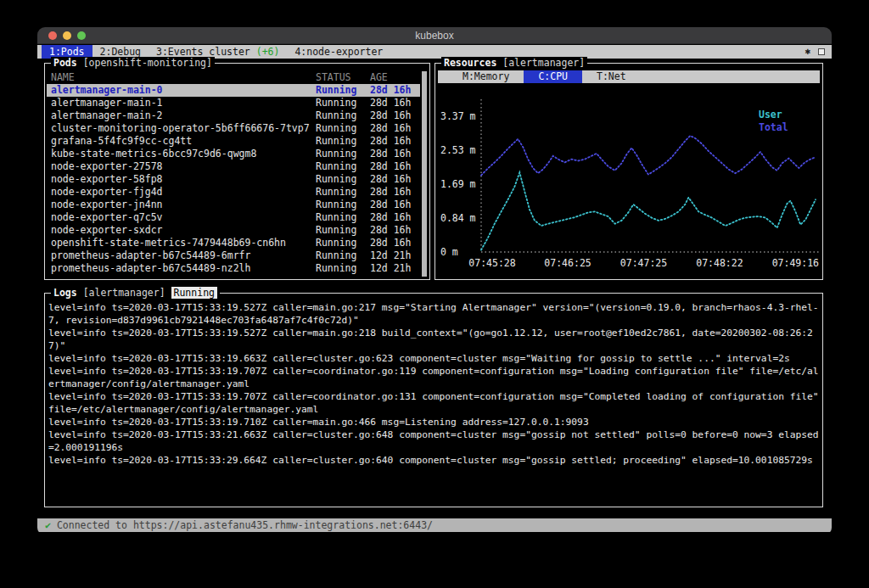 This screenshot has height=588, width=869. I want to click on tab-label: 3:Events cluster, so click(204, 52).